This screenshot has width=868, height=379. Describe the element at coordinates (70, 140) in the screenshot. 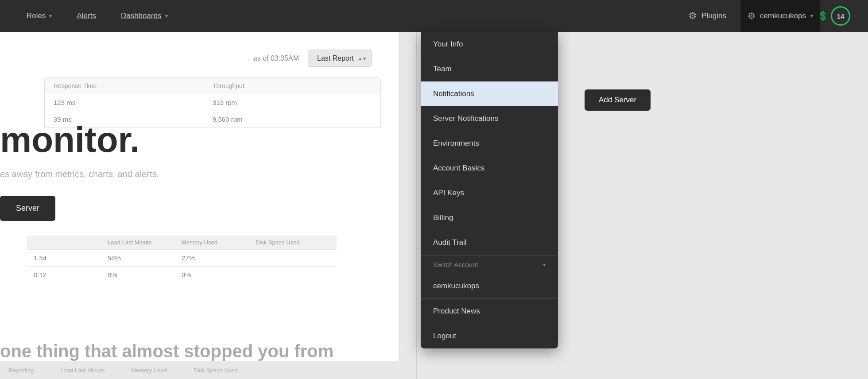

I see `hero-main-text: monitor.` at that location.